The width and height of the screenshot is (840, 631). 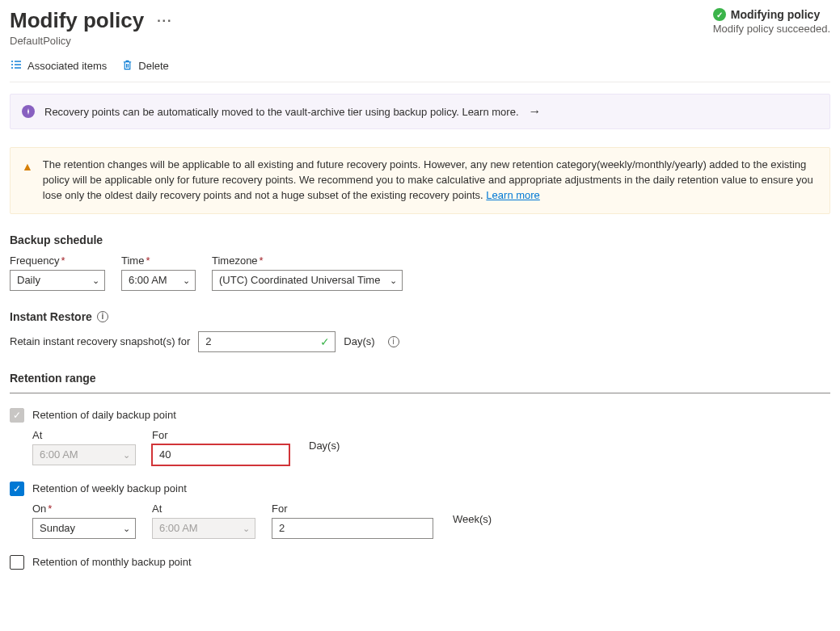 What do you see at coordinates (420, 378) in the screenshot?
I see `retention-range-title: Retention range` at bounding box center [420, 378].